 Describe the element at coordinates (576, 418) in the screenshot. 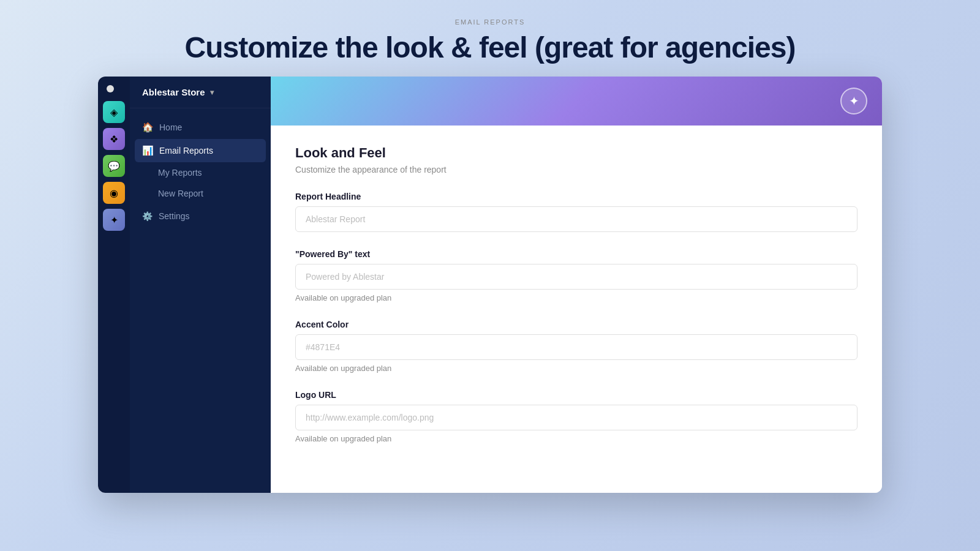

I see `input-logo-url` at that location.